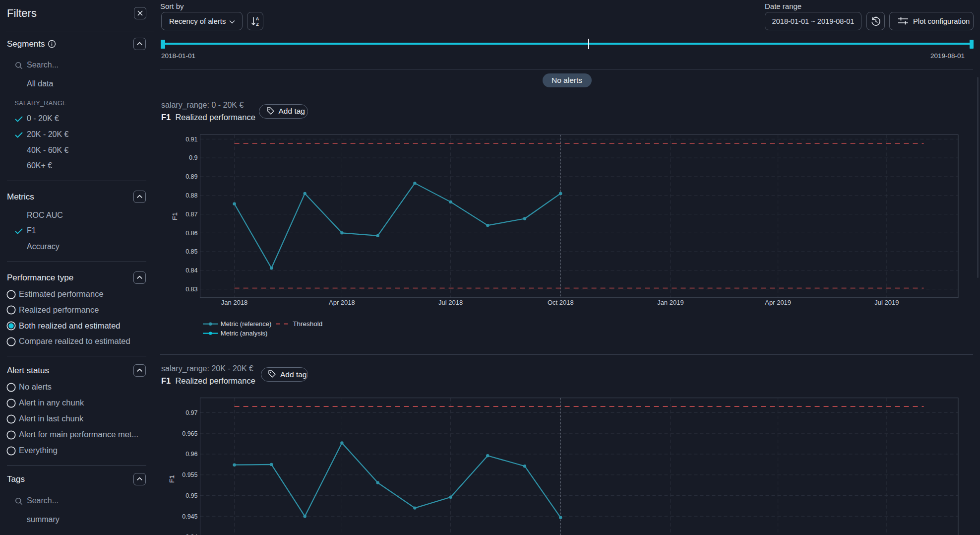 The image size is (980, 535). What do you see at coordinates (191, 289) in the screenshot?
I see `svg-text: 0.83` at bounding box center [191, 289].